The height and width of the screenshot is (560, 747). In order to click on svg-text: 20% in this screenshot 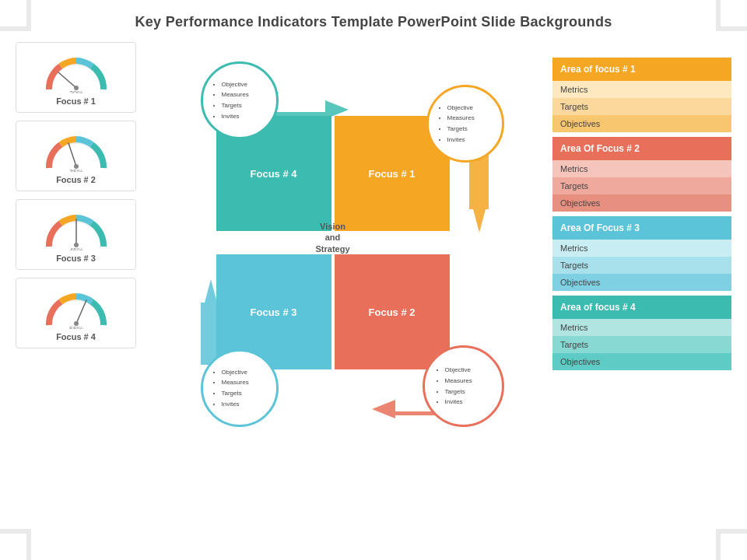, I will do `click(75, 92)`.